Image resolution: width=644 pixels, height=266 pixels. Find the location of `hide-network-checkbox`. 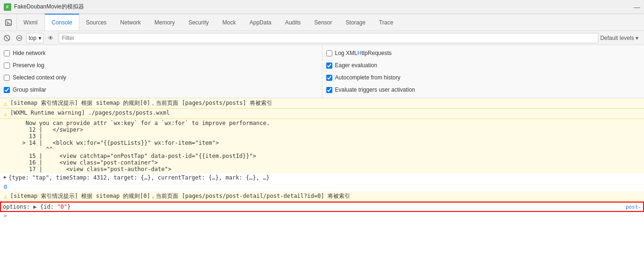

hide-network-checkbox is located at coordinates (7, 54).